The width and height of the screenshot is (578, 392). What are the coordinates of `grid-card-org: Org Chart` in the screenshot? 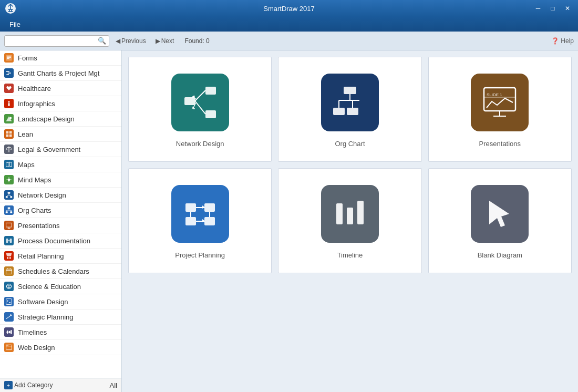 It's located at (350, 109).